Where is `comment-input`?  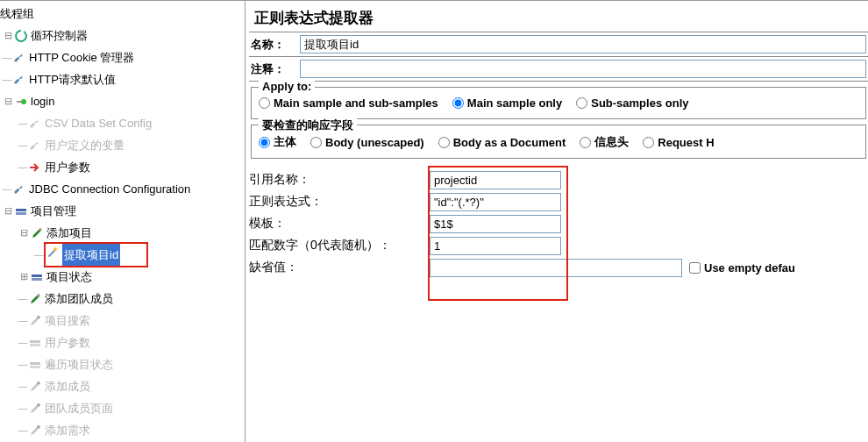 comment-input is located at coordinates (583, 68).